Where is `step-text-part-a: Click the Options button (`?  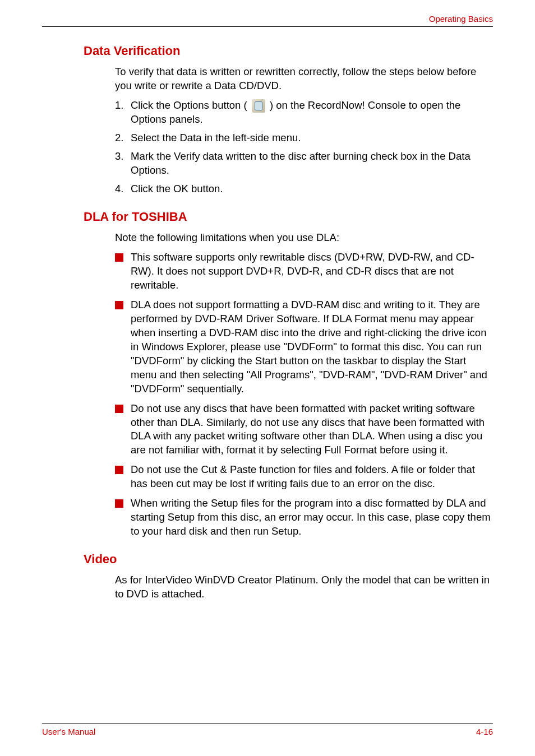 step-text-part-a: Click the Options button ( is located at coordinates (191, 105).